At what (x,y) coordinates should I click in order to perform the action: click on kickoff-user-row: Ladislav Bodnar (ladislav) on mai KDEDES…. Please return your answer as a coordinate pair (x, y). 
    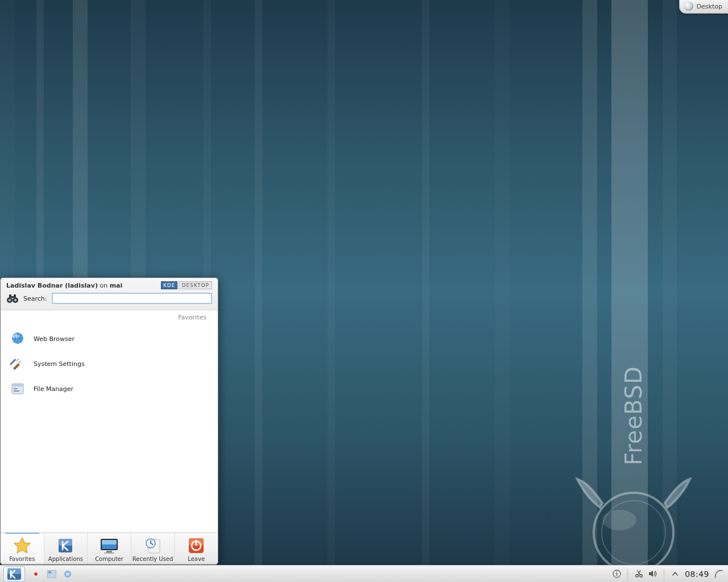
    Looking at the image, I should click on (109, 285).